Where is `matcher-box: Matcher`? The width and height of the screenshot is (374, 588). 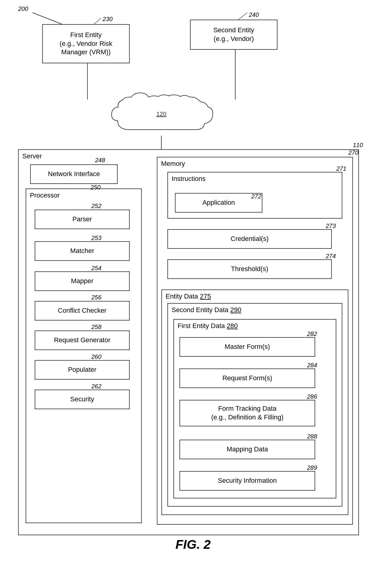
matcher-box: Matcher is located at coordinates (82, 251).